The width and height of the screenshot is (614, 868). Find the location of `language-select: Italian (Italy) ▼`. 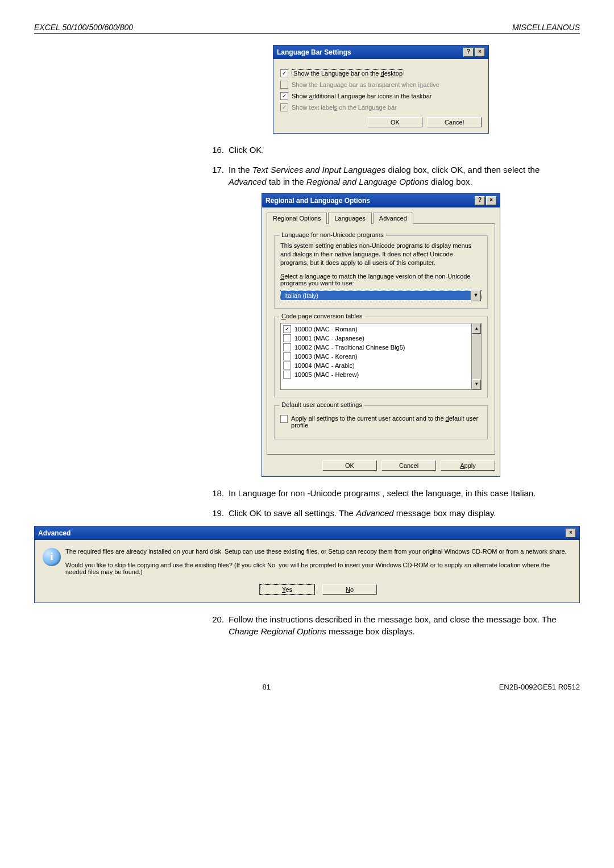

language-select: Italian (Italy) ▼ is located at coordinates (381, 296).